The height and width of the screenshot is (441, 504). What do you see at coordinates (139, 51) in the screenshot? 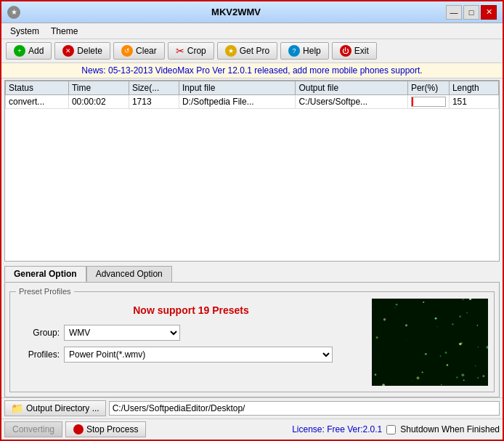
I see `clear-button: ↺ Clear` at bounding box center [139, 51].